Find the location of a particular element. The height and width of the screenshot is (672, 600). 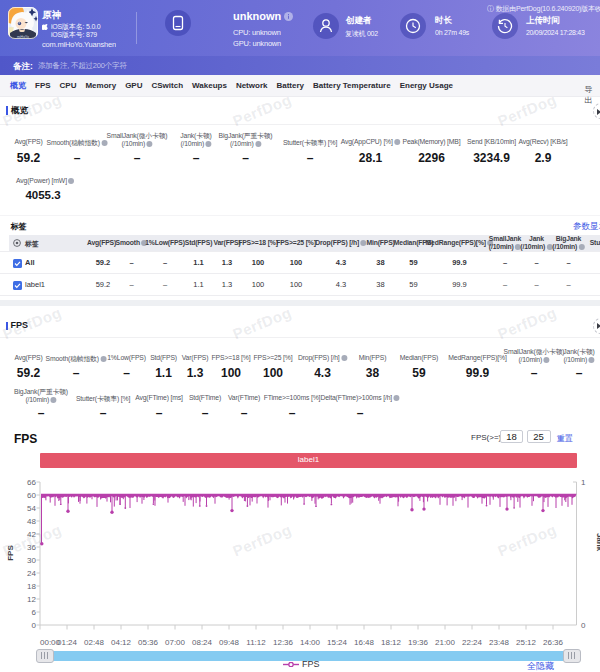

svg-text: 54 is located at coordinates (32, 508).